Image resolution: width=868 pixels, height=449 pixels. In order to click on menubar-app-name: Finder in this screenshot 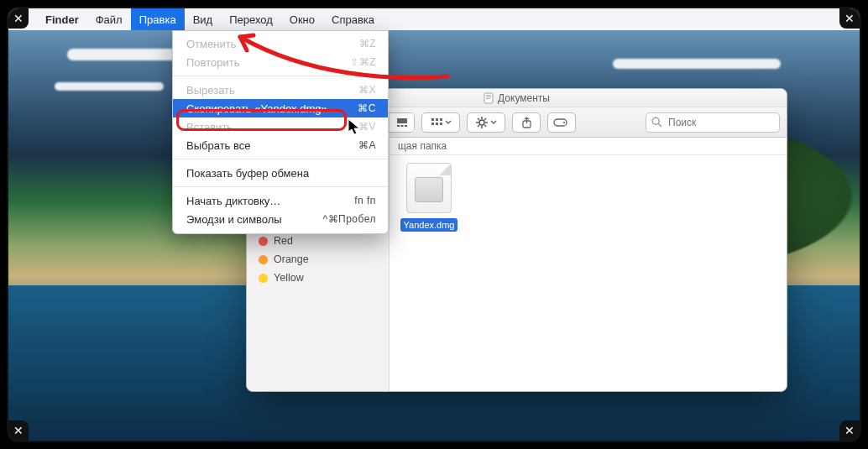, I will do `click(62, 19)`.